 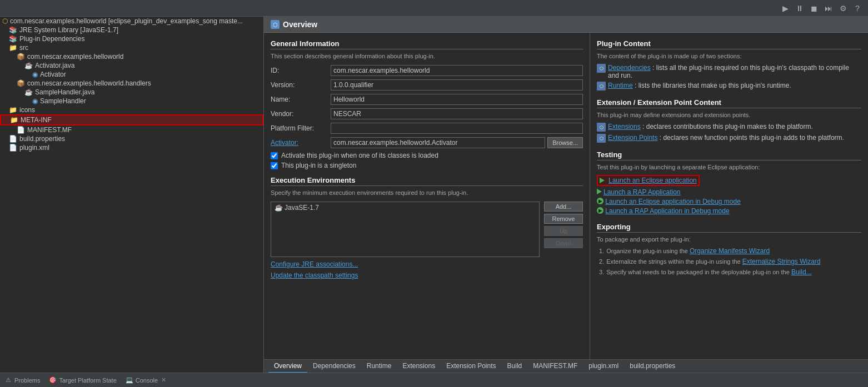 I want to click on env-javase-label: JavaSE-1.7, so click(x=302, y=208).